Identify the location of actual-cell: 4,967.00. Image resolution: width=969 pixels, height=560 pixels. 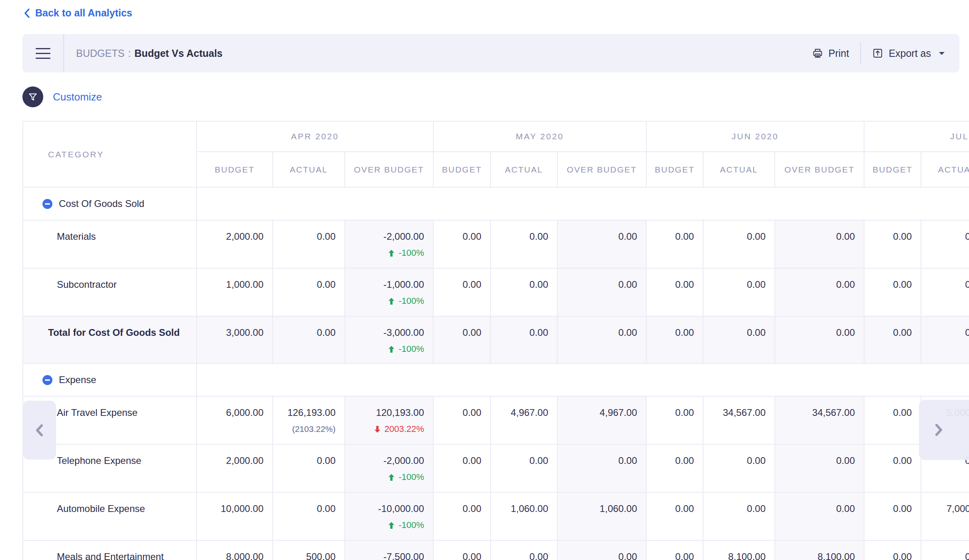
(524, 420).